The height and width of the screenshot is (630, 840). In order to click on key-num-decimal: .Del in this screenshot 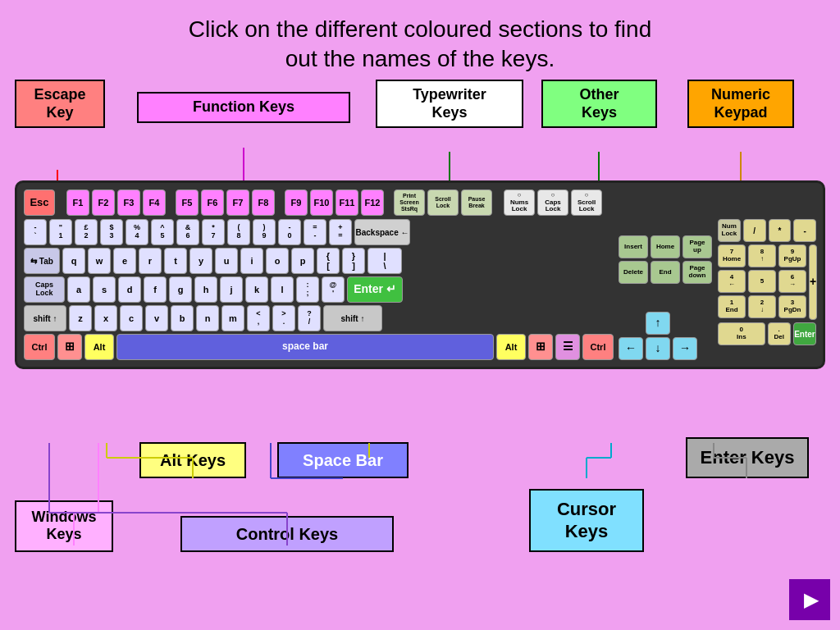, I will do `click(779, 334)`.